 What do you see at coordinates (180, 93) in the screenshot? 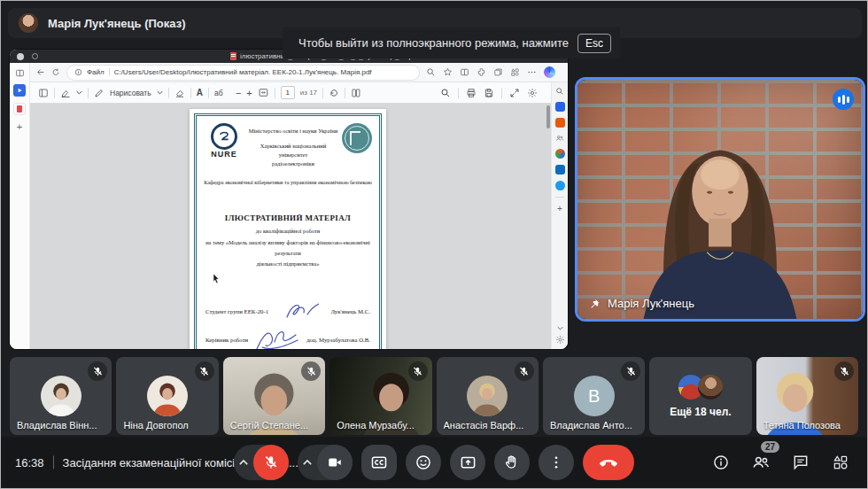
I see `eraser-icon` at bounding box center [180, 93].